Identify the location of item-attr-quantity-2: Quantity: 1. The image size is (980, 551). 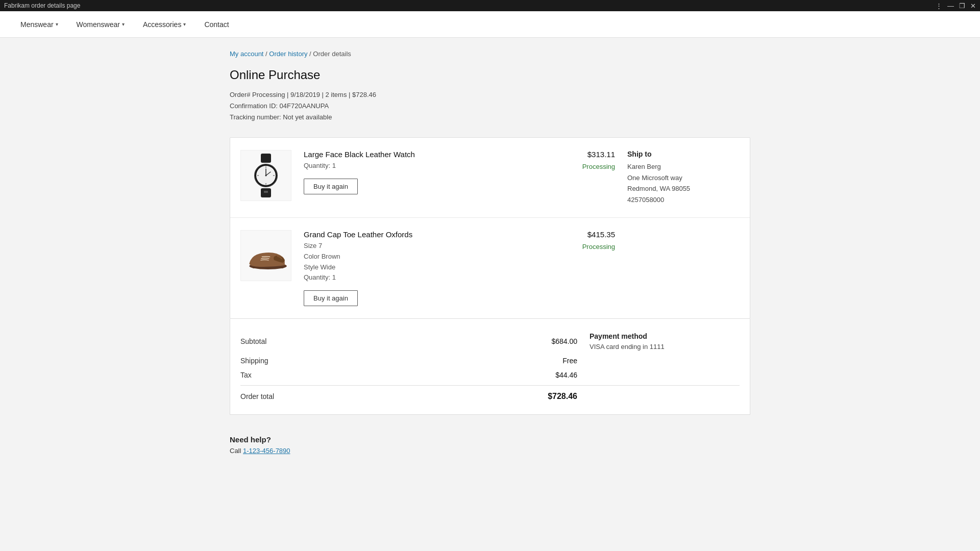
(418, 278).